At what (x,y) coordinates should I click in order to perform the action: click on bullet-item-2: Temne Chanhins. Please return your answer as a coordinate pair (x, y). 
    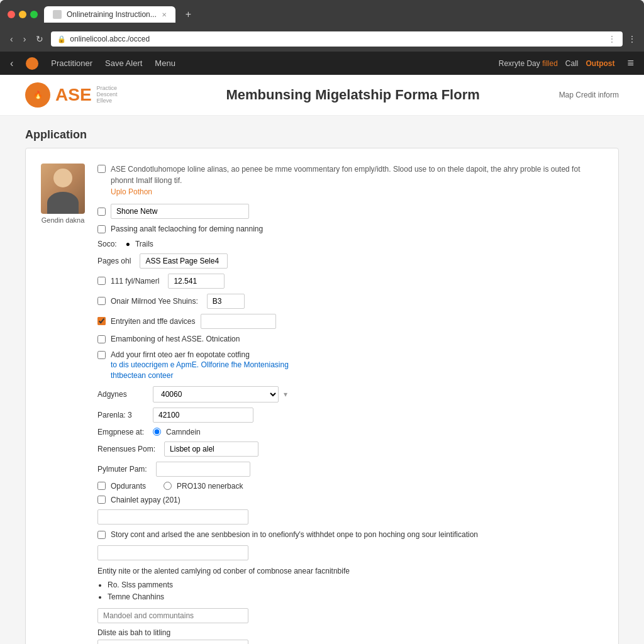
    Looking at the image, I should click on (355, 597).